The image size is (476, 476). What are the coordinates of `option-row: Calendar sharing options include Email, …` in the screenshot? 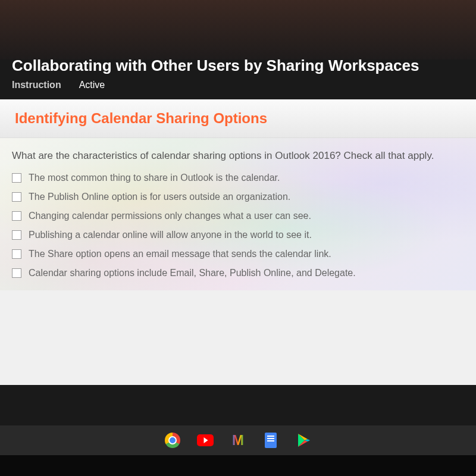 It's located at (238, 273).